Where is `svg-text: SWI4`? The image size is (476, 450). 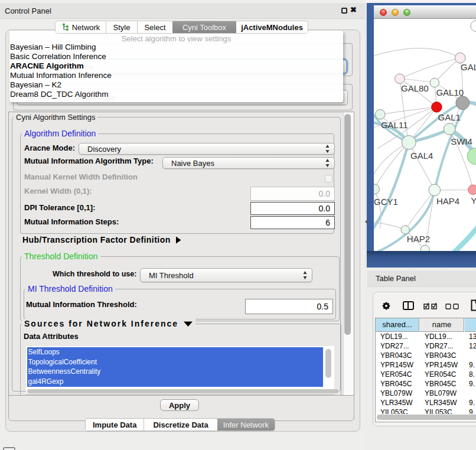 svg-text: SWI4 is located at coordinates (462, 142).